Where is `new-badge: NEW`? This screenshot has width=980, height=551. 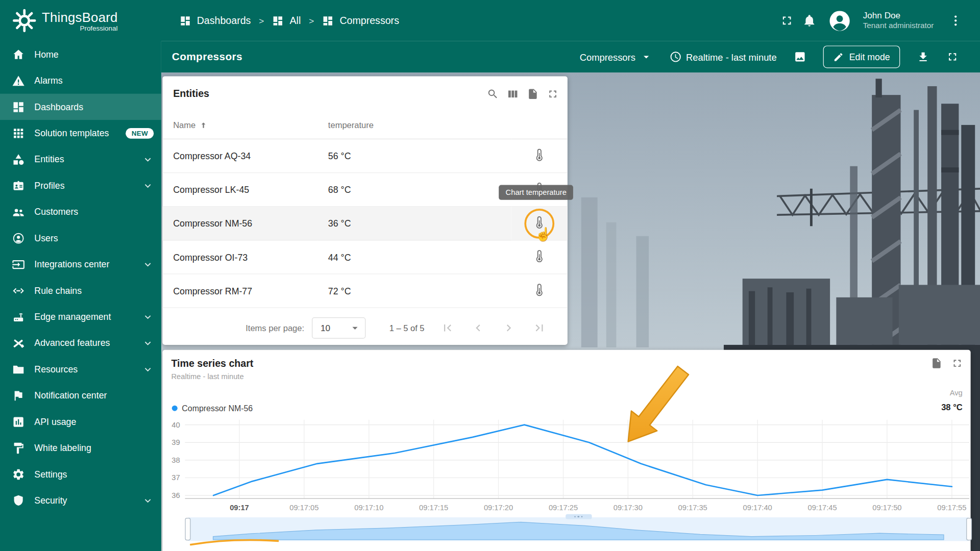 new-badge: NEW is located at coordinates (140, 133).